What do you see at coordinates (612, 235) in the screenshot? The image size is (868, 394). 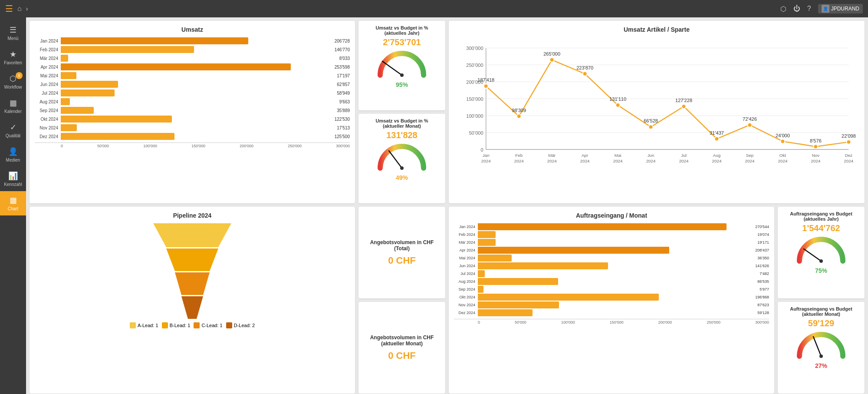 I see `bar-row: Feb 2024 19'074` at bounding box center [612, 235].